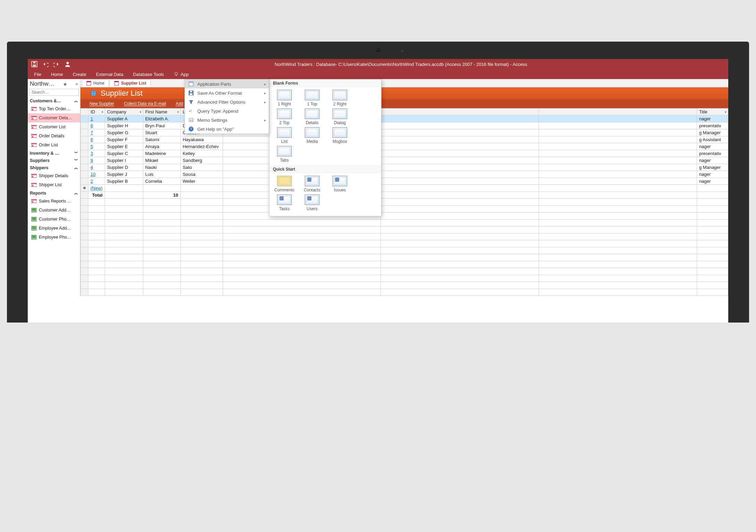 The width and height of the screenshot is (756, 532). What do you see at coordinates (124, 154) in the screenshot?
I see `cell-company: Supplier C` at bounding box center [124, 154].